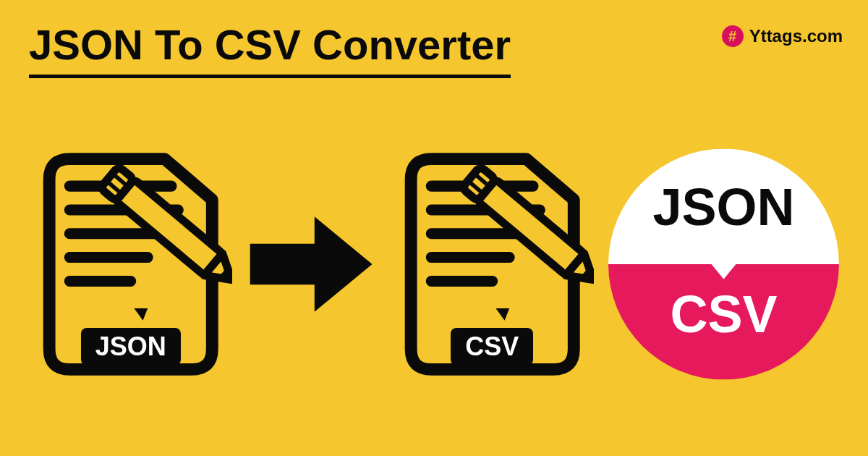 Image resolution: width=868 pixels, height=456 pixels. Describe the element at coordinates (492, 347) in the screenshot. I see `target-file-label: CSV` at that location.